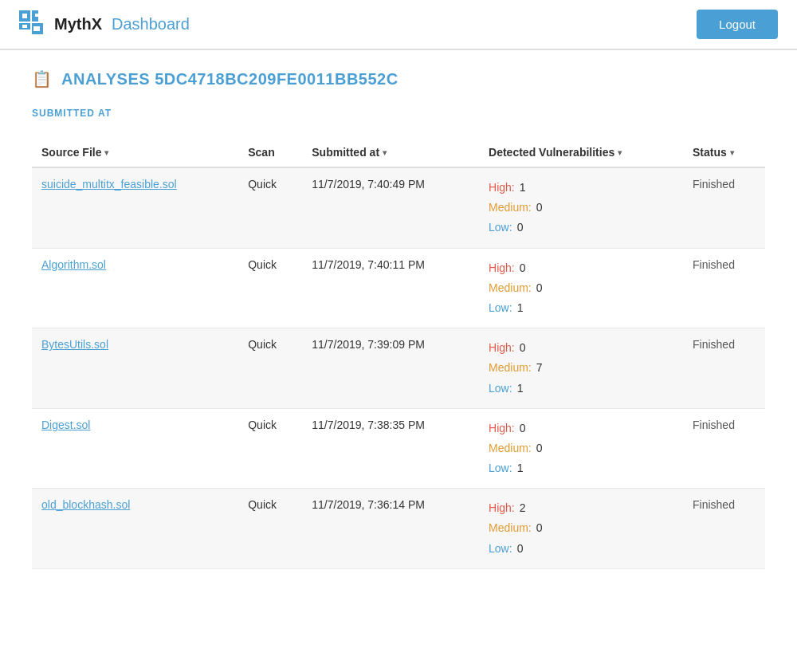  What do you see at coordinates (398, 113) in the screenshot?
I see `submitted-at-label: SUBMITTED AT` at bounding box center [398, 113].